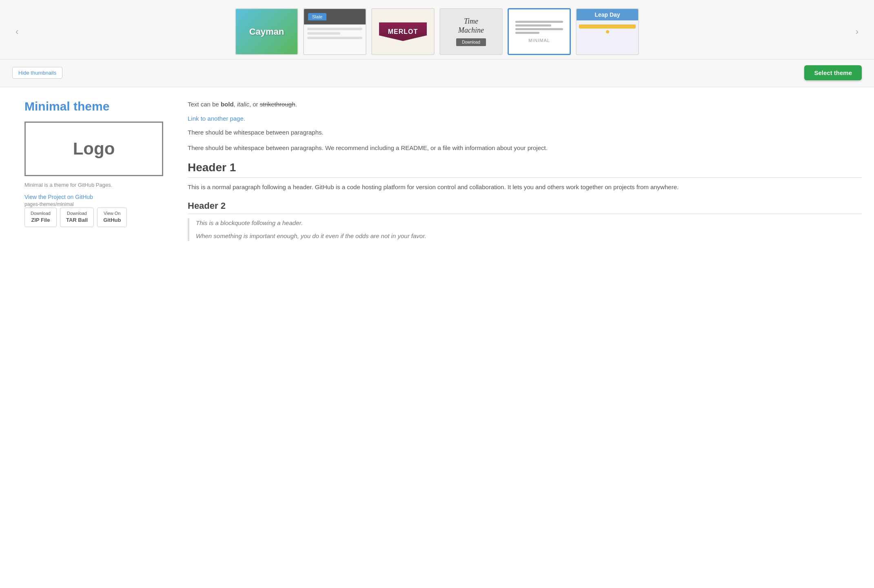  Describe the element at coordinates (296, 104) in the screenshot. I see `text-period: .` at that location.